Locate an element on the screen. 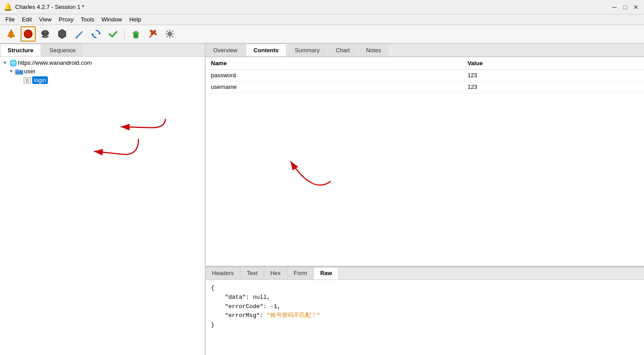  record-button is located at coordinates (28, 34).